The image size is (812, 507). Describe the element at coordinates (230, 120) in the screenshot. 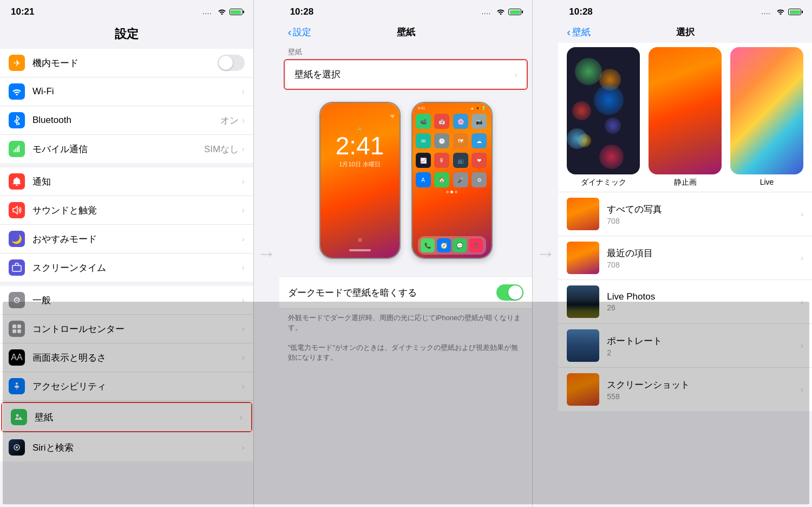

I see `bluetooth-value: オン` at that location.